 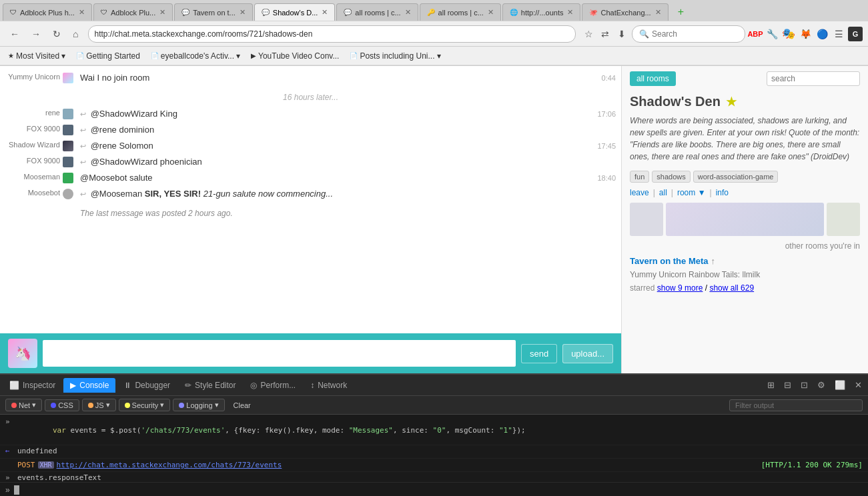 I want to click on bookmark-icon: ☆, so click(x=588, y=34).